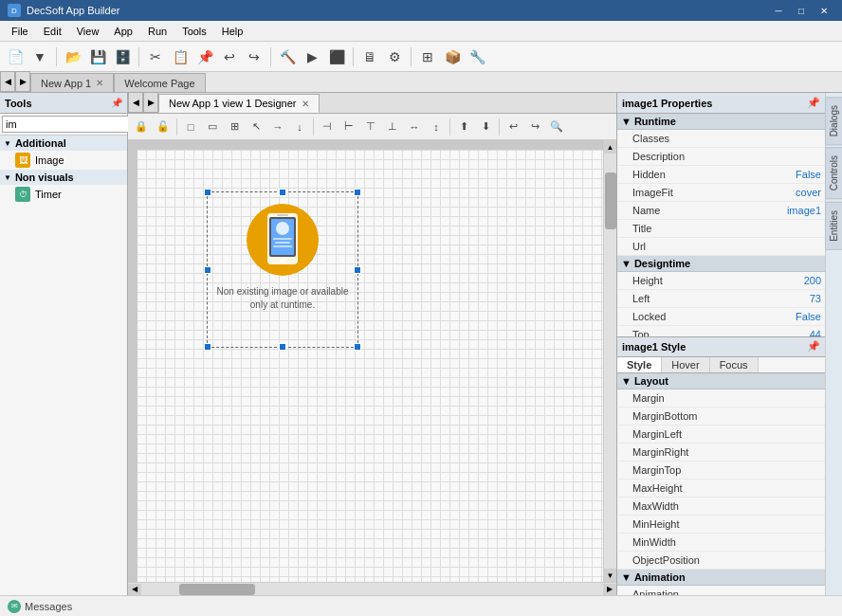 The image size is (842, 616). I want to click on title-bar-controls: ─ □ ✕, so click(801, 10).